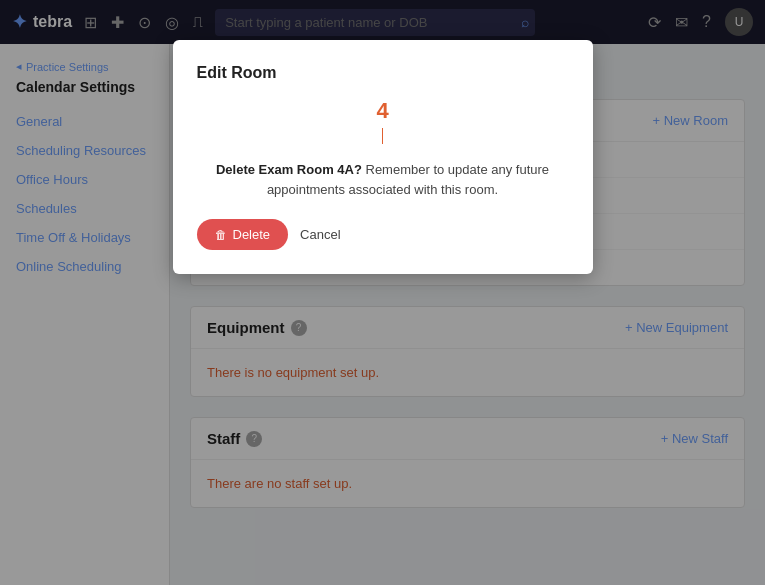 This screenshot has width=765, height=585. What do you see at coordinates (252, 234) in the screenshot?
I see `delete-label: Delete` at bounding box center [252, 234].